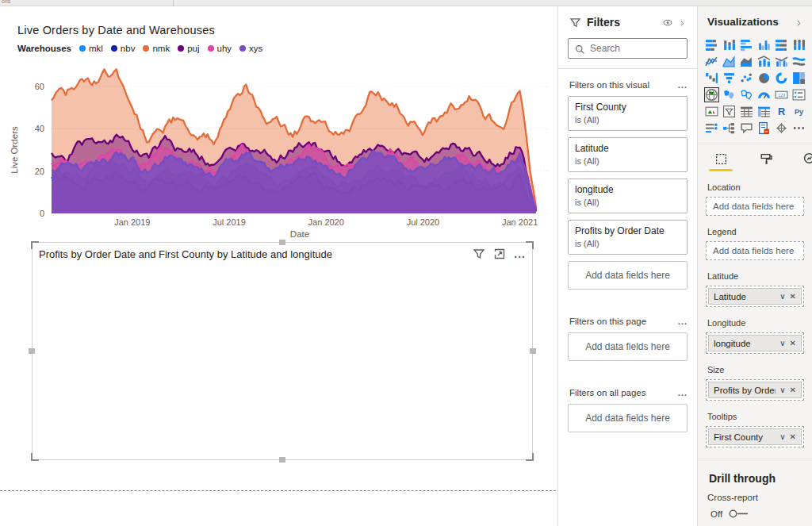  I want to click on field-pill: longitude∨✕, so click(755, 343).